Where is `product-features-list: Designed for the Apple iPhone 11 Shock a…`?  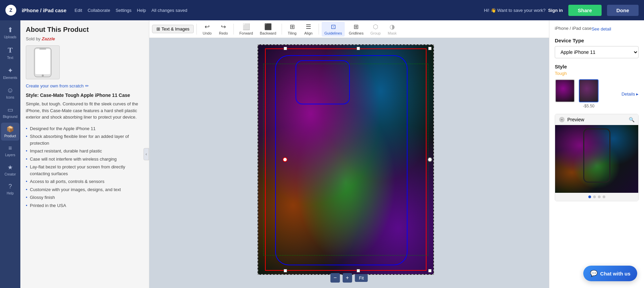
product-features-list: Designed for the Apple iPhone 11 Shock a… is located at coordinates (85, 167).